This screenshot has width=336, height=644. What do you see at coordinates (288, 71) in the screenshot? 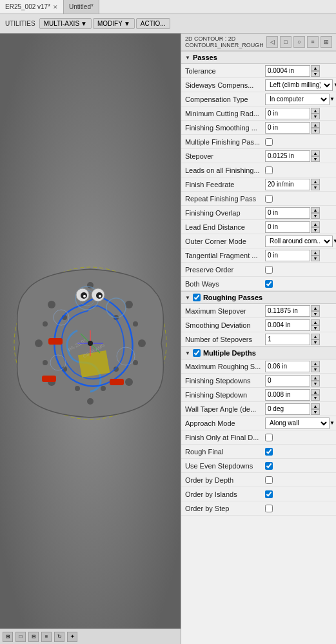
I see `tolerance-input` at bounding box center [288, 71].